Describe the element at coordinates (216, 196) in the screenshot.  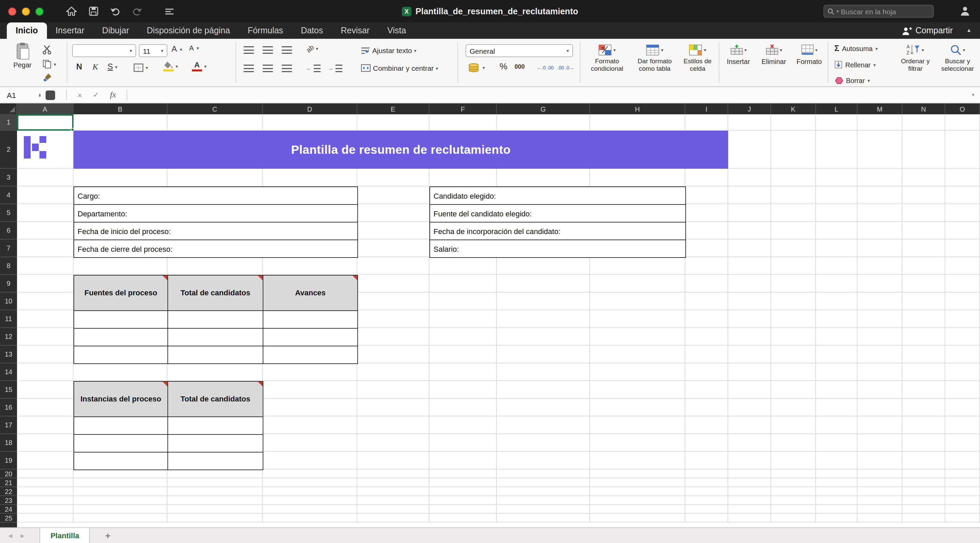
I see `field-cargo: Cargo:` at that location.